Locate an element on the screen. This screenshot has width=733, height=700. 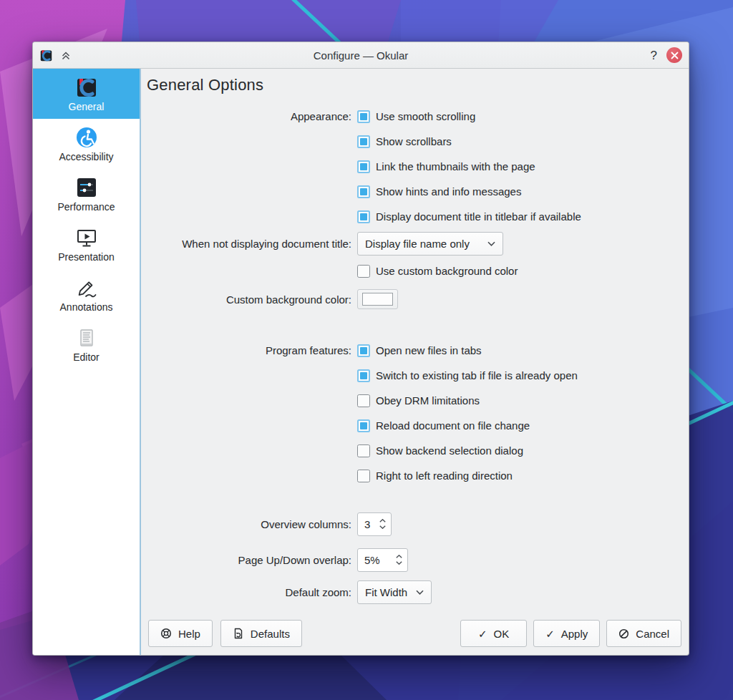
checkbox-show-scrollbars is located at coordinates (364, 142).